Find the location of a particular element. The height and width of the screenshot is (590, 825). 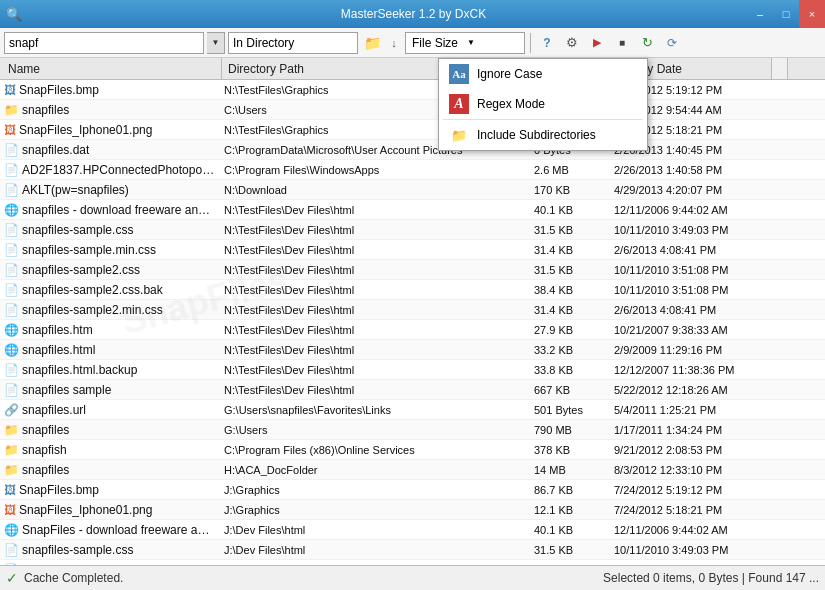

table-row: 🔗 snapfiles.url G:\Users\snapfiles\Favor… is located at coordinates (412, 410).